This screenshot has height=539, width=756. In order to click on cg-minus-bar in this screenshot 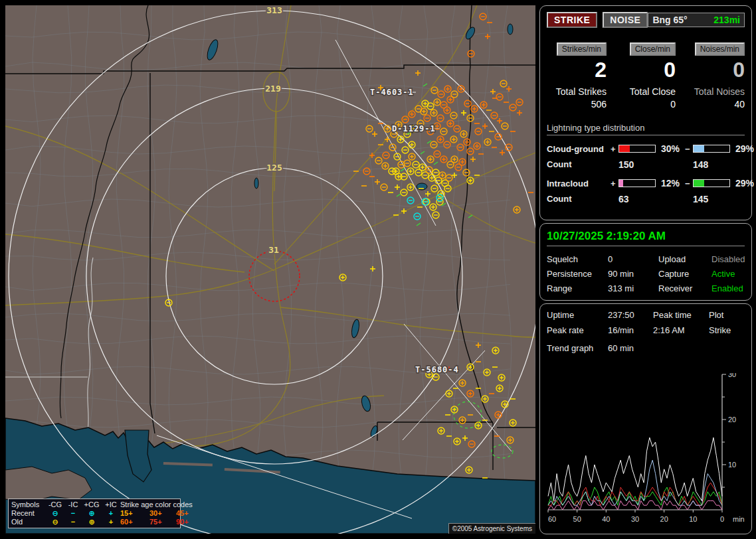, I will do `click(711, 149)`.